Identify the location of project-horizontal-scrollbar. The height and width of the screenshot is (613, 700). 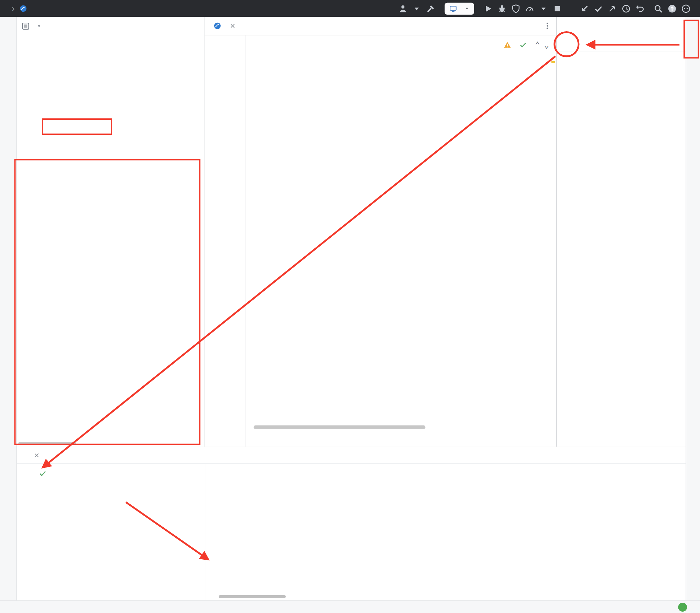
(47, 444).